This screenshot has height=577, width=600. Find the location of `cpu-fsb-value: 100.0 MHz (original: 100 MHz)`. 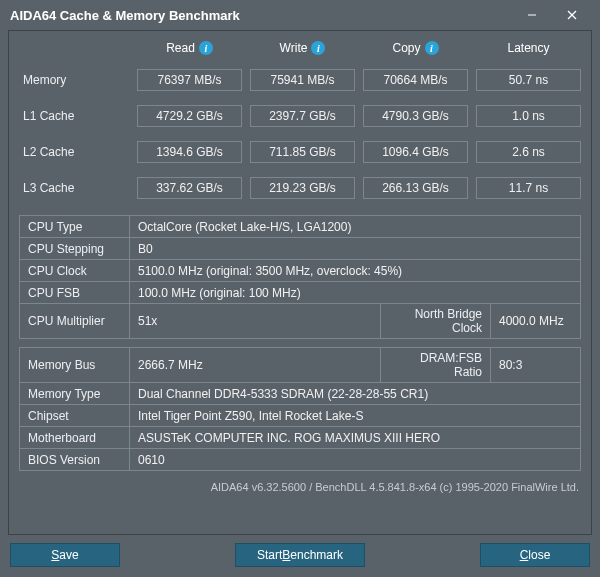

cpu-fsb-value: 100.0 MHz (original: 100 MHz) is located at coordinates (356, 293).